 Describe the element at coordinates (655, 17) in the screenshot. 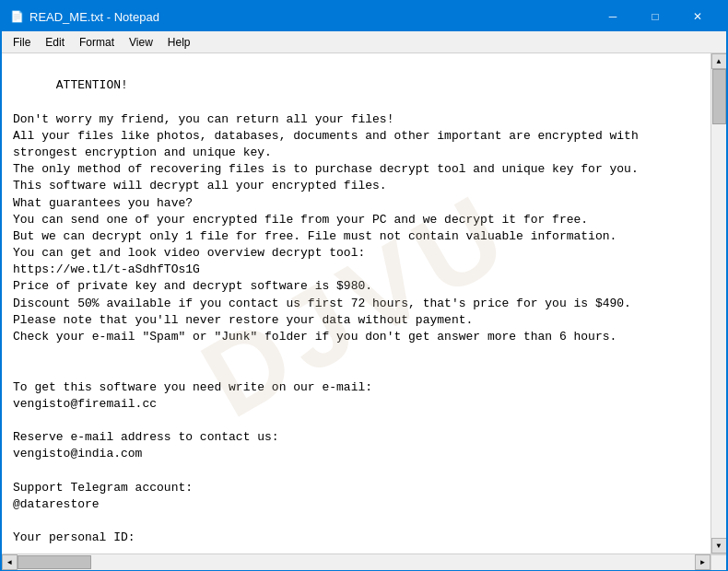

I see `maximize-button: □` at that location.